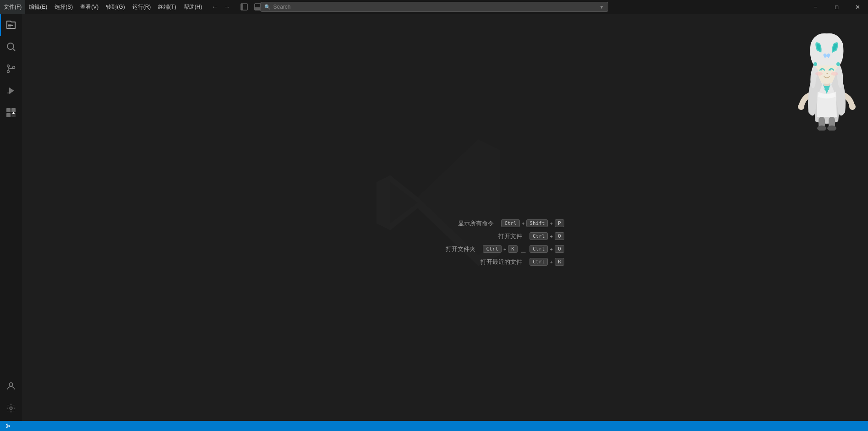 This screenshot has width=868, height=431. Describe the element at coordinates (510, 224) in the screenshot. I see `key-ctrl: Ctrl` at that location.